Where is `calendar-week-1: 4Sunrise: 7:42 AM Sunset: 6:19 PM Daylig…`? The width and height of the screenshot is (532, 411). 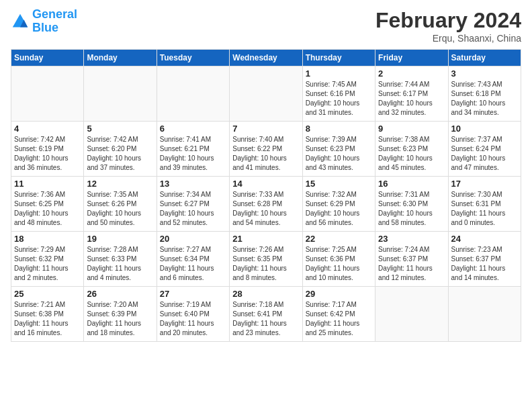 calendar-week-1: 4Sunrise: 7:42 AM Sunset: 6:19 PM Daylig… is located at coordinates (266, 149).